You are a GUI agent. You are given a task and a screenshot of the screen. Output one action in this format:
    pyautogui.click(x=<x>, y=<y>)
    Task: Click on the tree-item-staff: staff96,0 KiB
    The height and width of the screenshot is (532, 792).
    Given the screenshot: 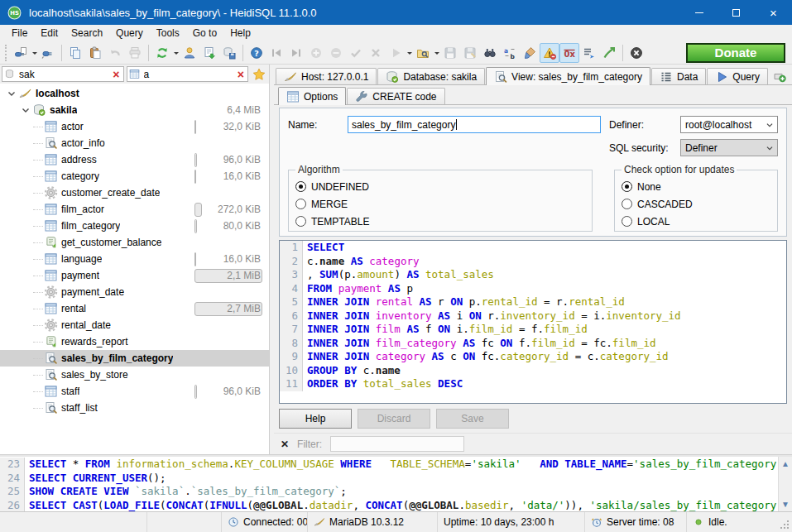 What is the action you would take?
    pyautogui.click(x=134, y=391)
    